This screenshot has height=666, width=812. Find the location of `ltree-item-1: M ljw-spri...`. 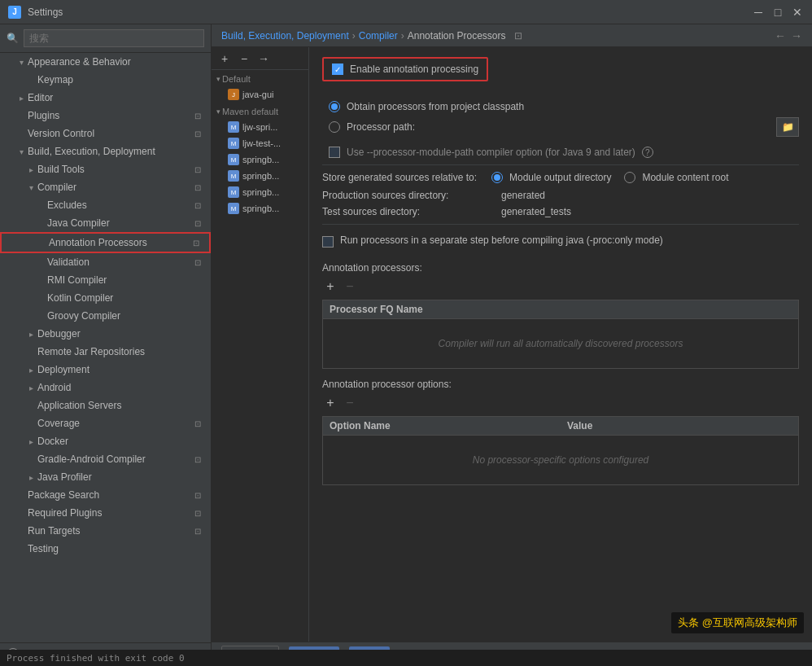

ltree-item-1: M ljw-spri... is located at coordinates (260, 127).